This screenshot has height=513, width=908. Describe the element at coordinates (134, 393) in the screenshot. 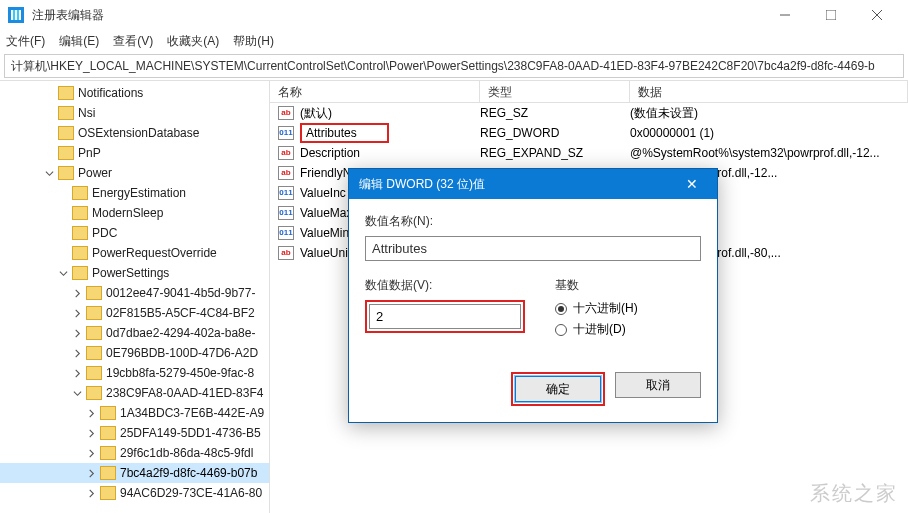

I see `tree-item: 238C9FA8-0AAD-41ED-83F4` at that location.